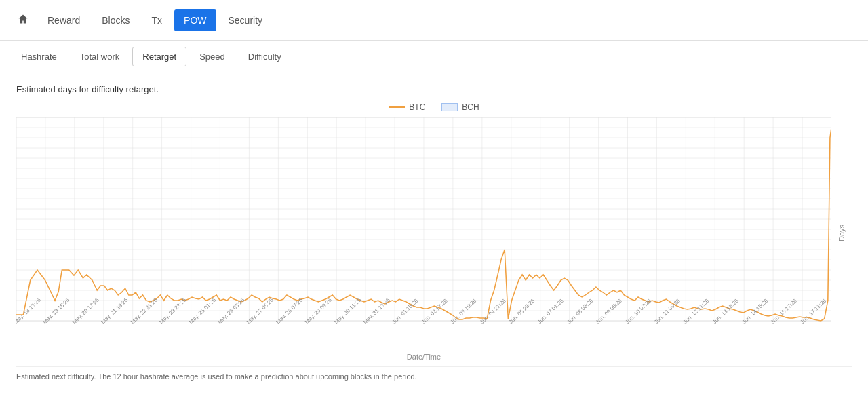 The height and width of the screenshot is (407, 868). What do you see at coordinates (115, 20) in the screenshot?
I see `nav-blocks: Blocks` at bounding box center [115, 20].